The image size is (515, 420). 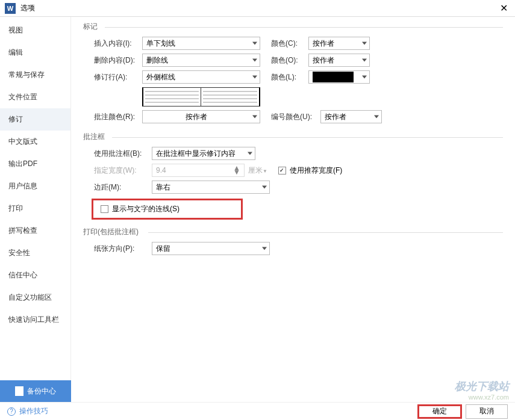 I want to click on tips-link: ? 操作技巧, so click(x=28, y=412).